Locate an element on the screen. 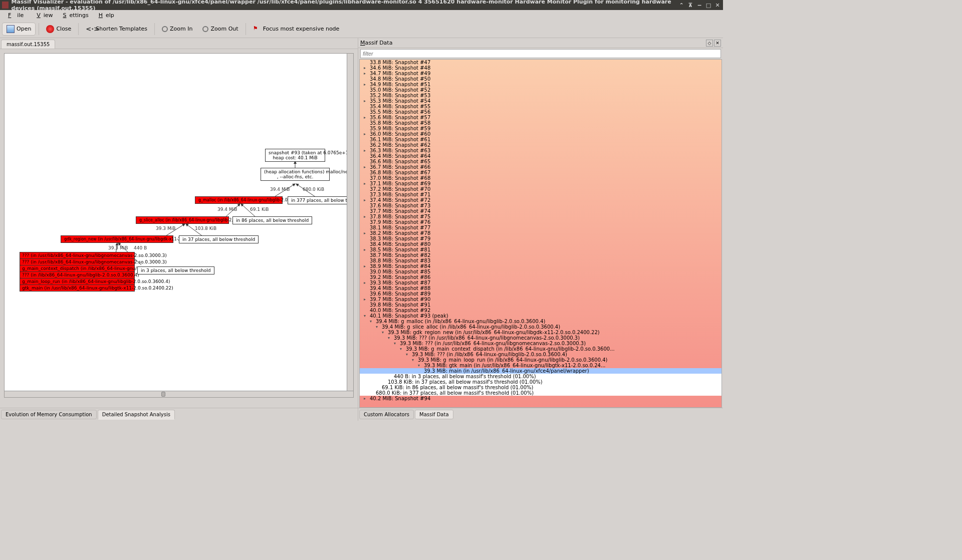 The height and width of the screenshot is (560, 962). horizontal-scrollbar is located at coordinates (179, 394).